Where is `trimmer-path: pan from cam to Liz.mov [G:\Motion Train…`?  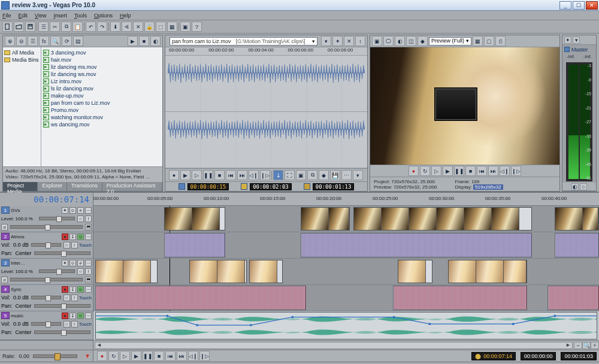 trimmer-path: pan from cam to Liz.mov [G:\Motion Train… is located at coordinates (243, 41).